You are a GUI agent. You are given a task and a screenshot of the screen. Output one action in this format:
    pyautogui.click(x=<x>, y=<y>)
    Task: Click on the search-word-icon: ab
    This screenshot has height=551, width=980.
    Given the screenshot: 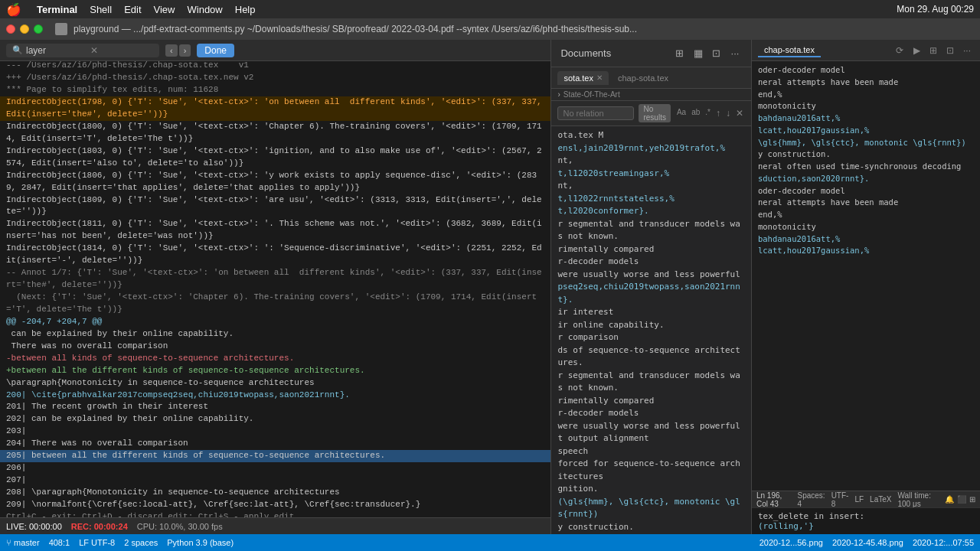 What is the action you would take?
    pyautogui.click(x=695, y=113)
    